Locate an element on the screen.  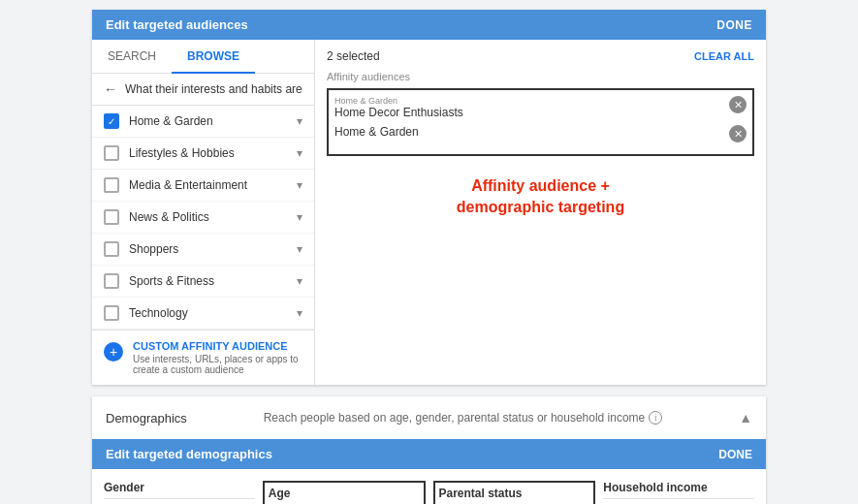
remove-button-0: ✕ is located at coordinates (738, 105).